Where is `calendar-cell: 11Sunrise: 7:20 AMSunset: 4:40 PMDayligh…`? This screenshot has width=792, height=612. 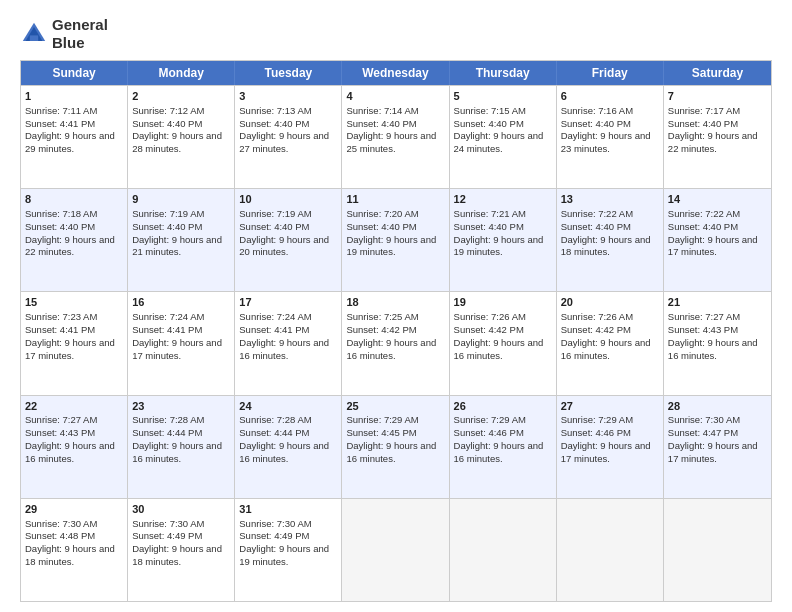
calendar-cell: 11Sunrise: 7:20 AMSunset: 4:40 PMDayligh… is located at coordinates (396, 240).